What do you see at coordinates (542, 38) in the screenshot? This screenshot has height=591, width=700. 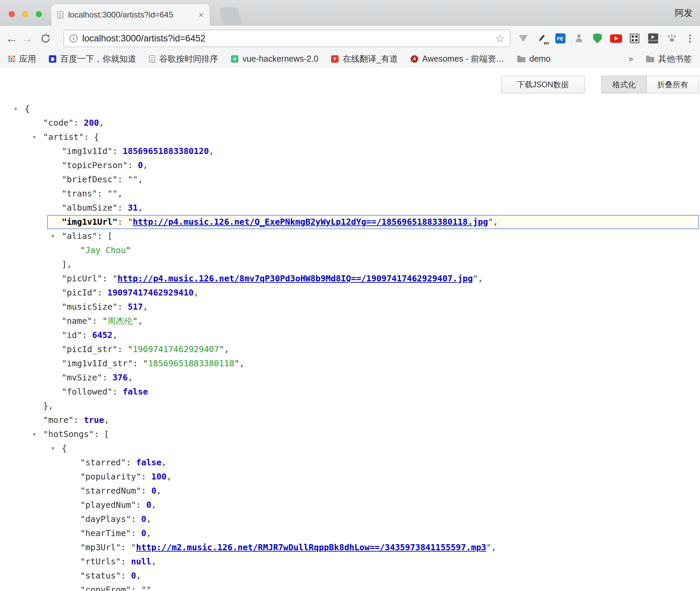 I see `translate-pen-extension-icon: en` at bounding box center [542, 38].